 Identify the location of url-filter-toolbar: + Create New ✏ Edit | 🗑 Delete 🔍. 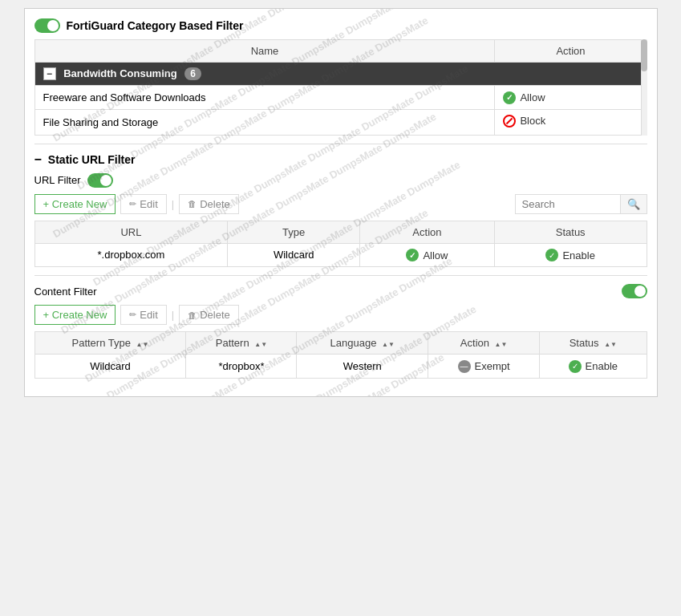
(341, 204).